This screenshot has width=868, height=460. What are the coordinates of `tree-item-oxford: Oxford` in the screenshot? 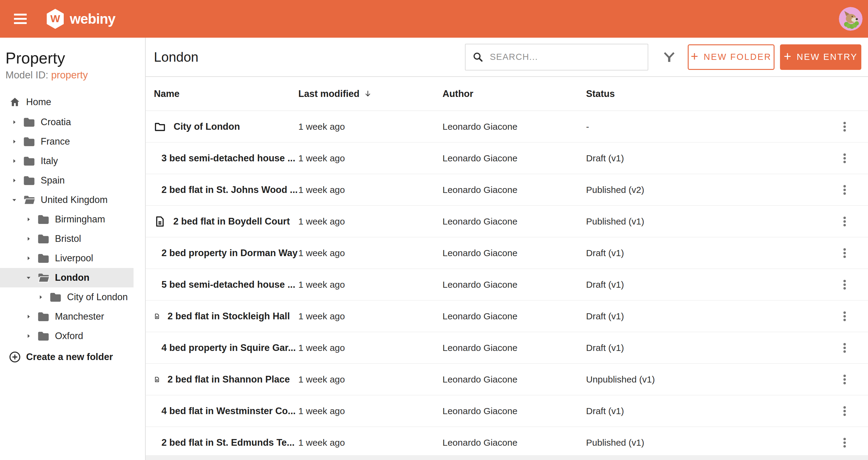 It's located at (67, 336).